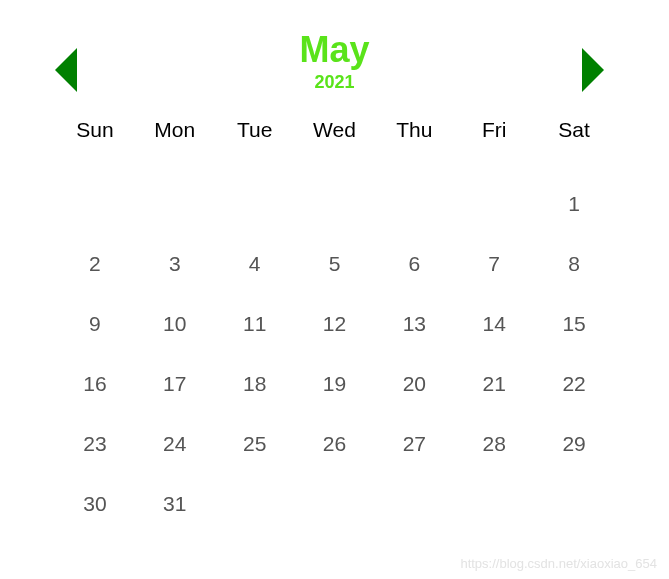 This screenshot has width=669, height=579. Describe the element at coordinates (175, 264) in the screenshot. I see `day-cell: 3` at that location.